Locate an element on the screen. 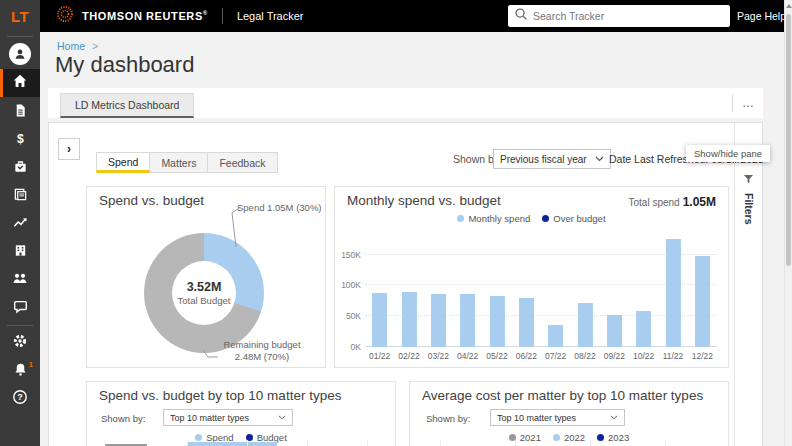 This screenshot has width=792, height=446. left-nav-rail: $ is located at coordinates (20, 239).